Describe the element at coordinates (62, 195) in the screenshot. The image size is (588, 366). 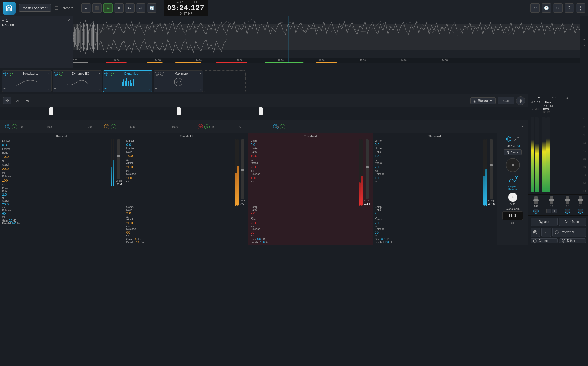
I see `band1-comp-ratio-value: 2.0` at that location.